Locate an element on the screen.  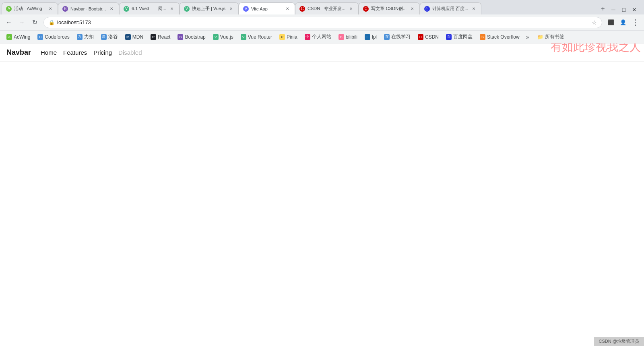
tab-close-tab8: ✕ is located at coordinates (474, 9).